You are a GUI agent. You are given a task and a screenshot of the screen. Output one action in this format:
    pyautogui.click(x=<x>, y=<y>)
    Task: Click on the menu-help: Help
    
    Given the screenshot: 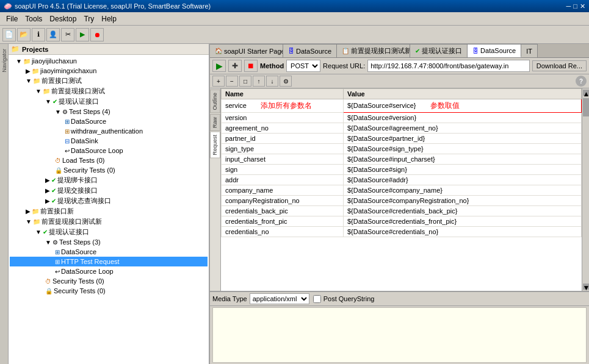 What is the action you would take?
    pyautogui.click(x=109, y=19)
    